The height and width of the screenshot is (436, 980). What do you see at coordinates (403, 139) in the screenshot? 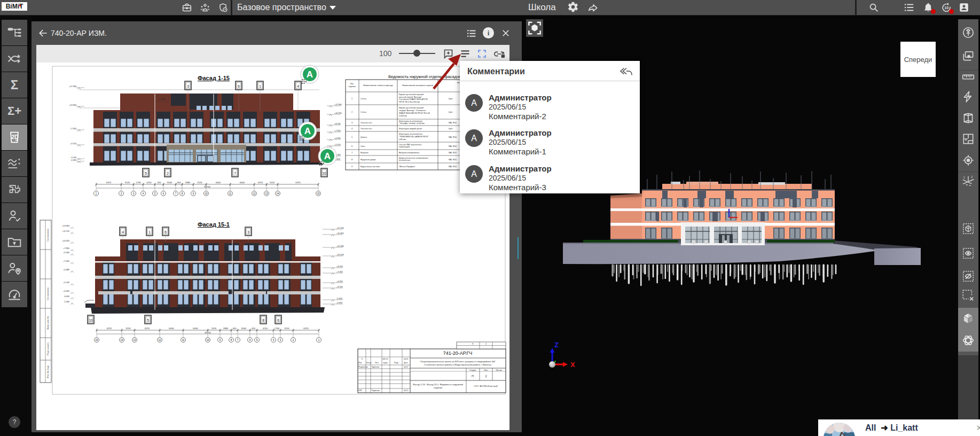
I see `svg-text: t=60 мм` at bounding box center [403, 139].